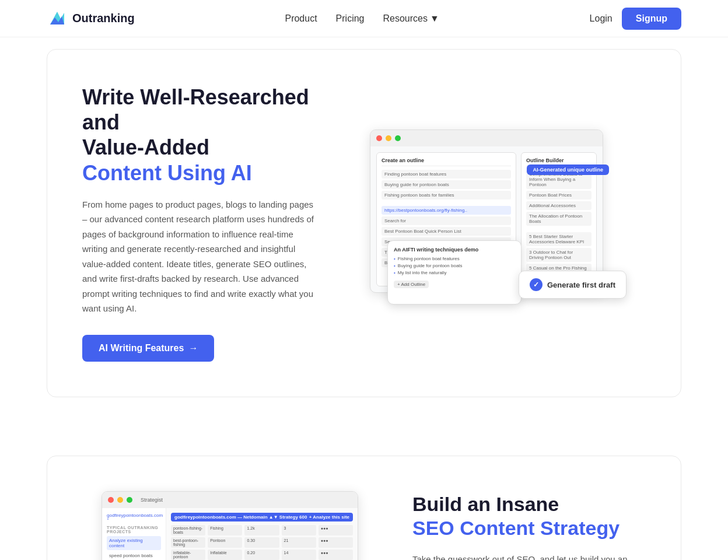 Image resolution: width=728 pixels, height=560 pixels. I want to click on mockup-titlebar, so click(487, 138).